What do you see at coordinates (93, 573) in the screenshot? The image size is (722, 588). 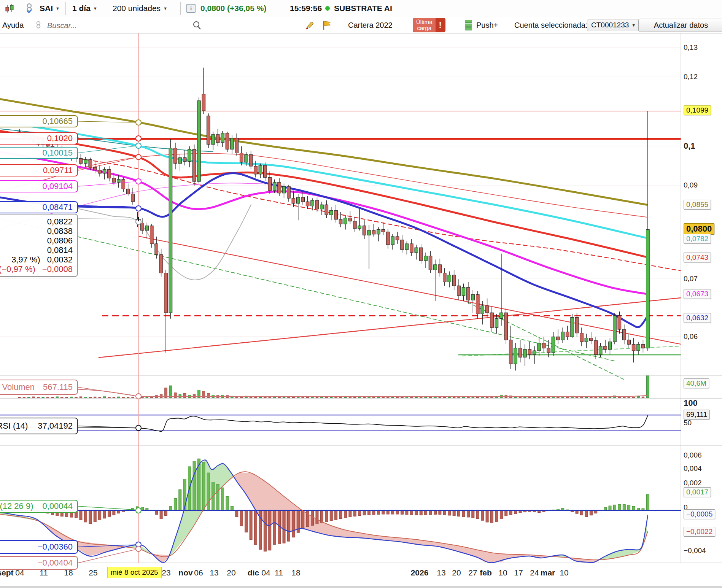 I see `date-label: 25` at bounding box center [93, 573].